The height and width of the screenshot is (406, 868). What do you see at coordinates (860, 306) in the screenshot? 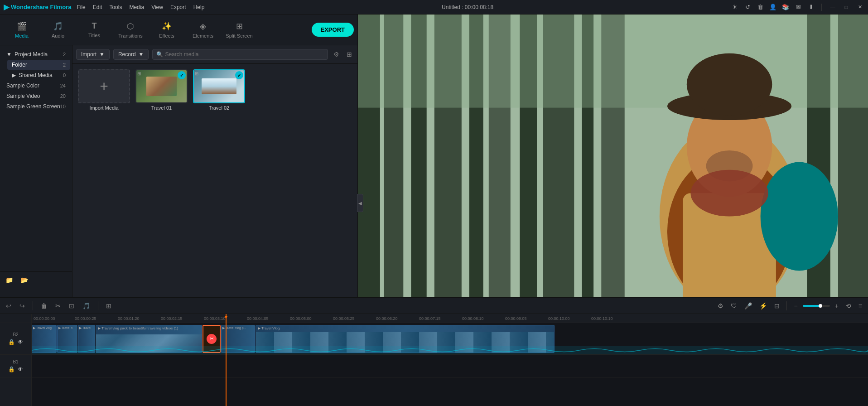
I see `timeline-menu-btn: ≡` at bounding box center [860, 306].